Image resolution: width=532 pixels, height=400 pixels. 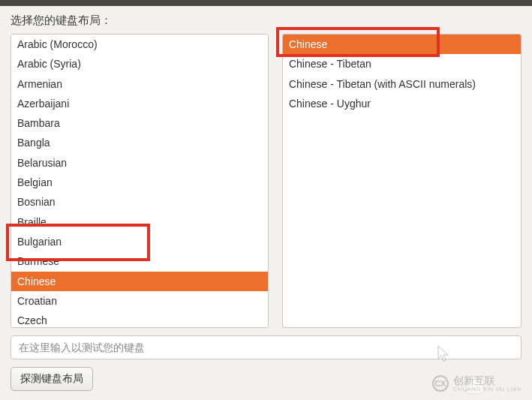 I want to click on layout-country-item: Burmese, so click(x=140, y=261).